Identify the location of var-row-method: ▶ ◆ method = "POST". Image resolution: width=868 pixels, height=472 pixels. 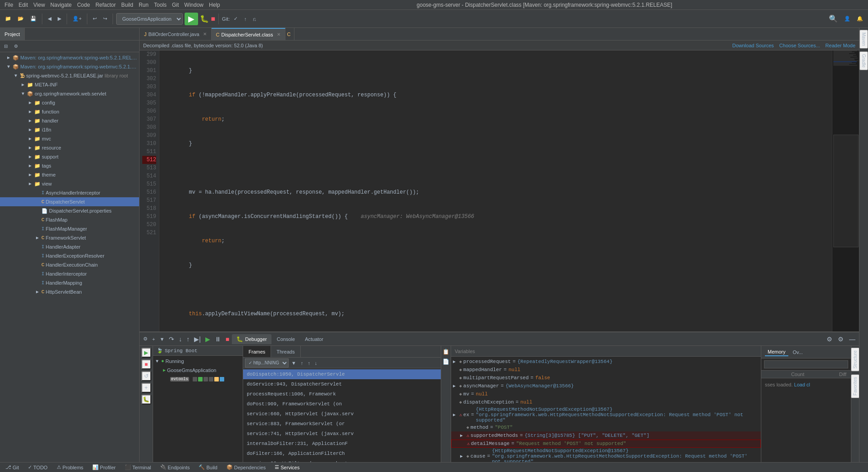
(606, 427).